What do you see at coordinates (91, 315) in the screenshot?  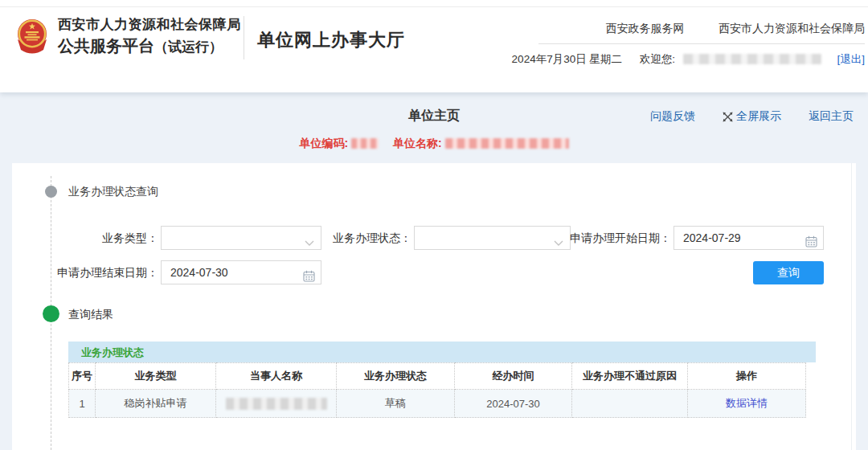 I see `results-section-title: 查询结果` at bounding box center [91, 315].